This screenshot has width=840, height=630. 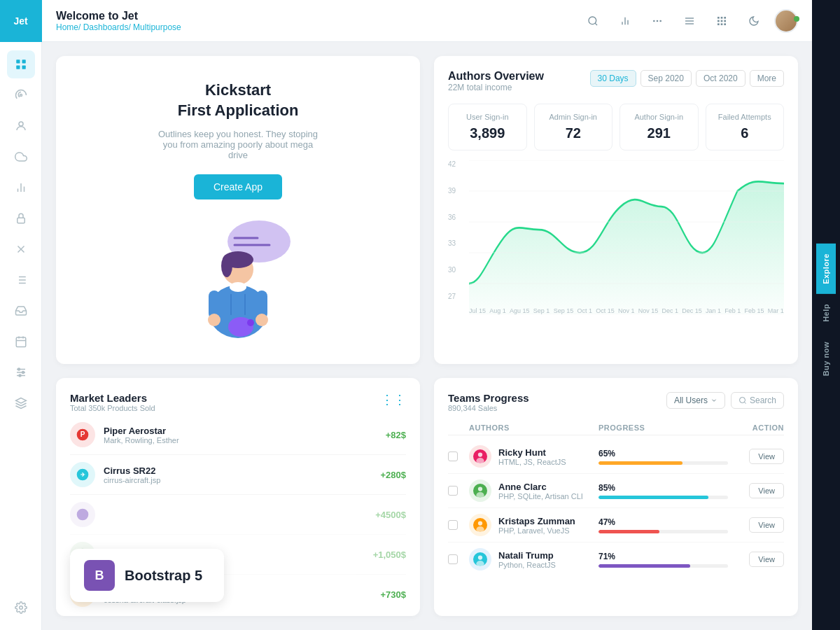 What do you see at coordinates (245, 440) in the screenshot?
I see `market-sub: Mark, Rowling, Esther` at bounding box center [245, 440].